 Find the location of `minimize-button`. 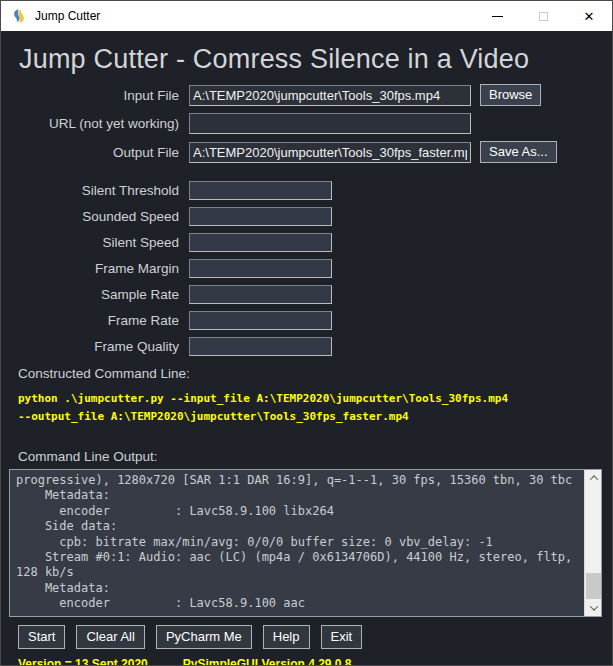

minimize-button is located at coordinates (497, 16).